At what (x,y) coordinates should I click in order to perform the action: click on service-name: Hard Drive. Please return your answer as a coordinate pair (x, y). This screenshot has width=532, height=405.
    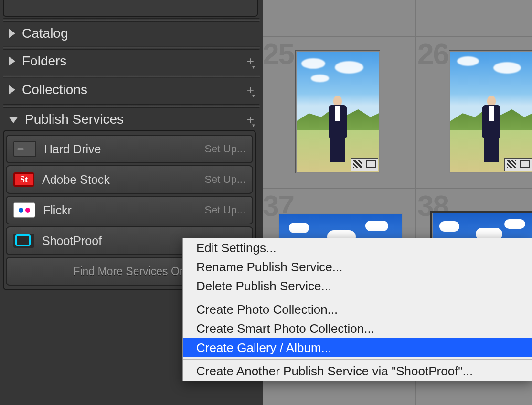
    Looking at the image, I should click on (124, 149).